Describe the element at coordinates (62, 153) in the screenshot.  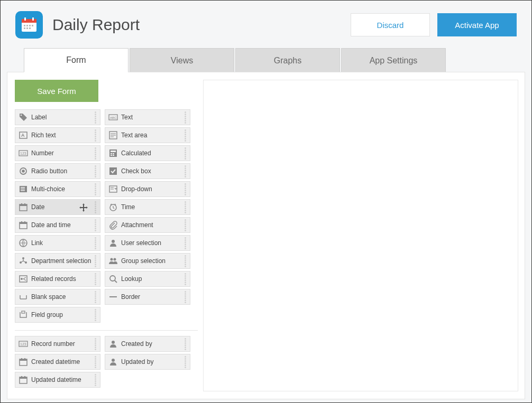
I see `field-label: Number` at that location.